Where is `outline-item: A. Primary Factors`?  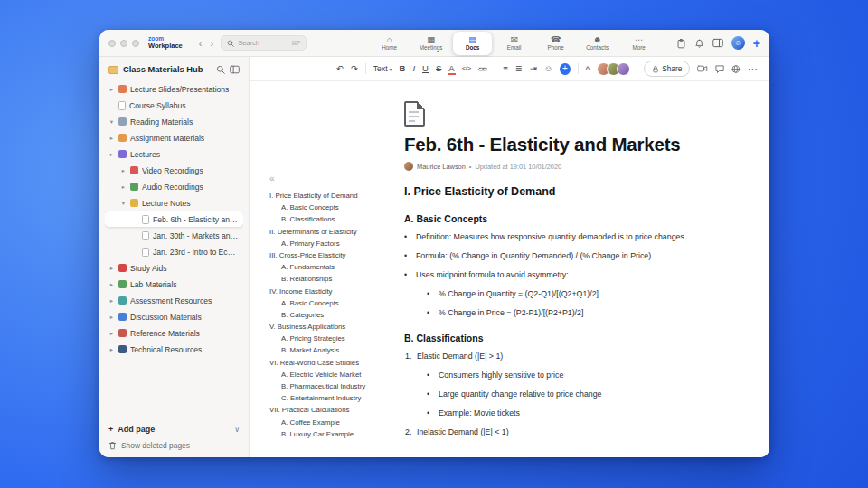
outline-item: A. Primary Factors is located at coordinates (331, 244).